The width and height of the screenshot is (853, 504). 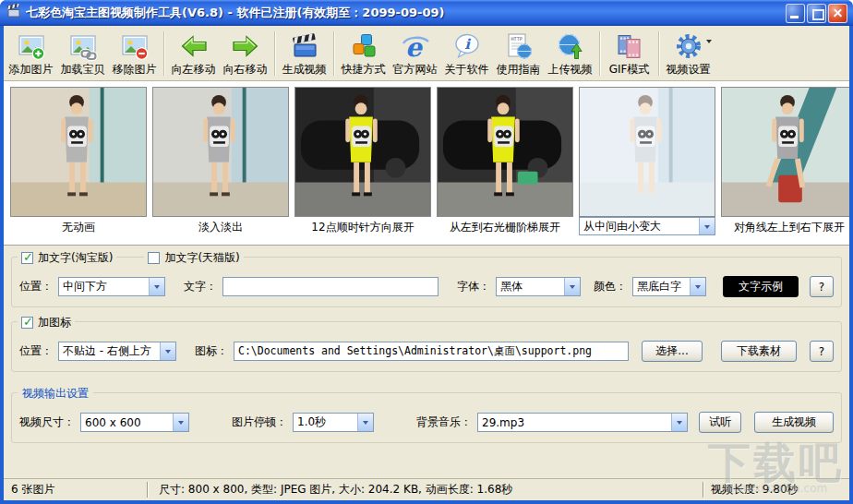 I want to click on video-settings-button: 视频设置, so click(x=689, y=54).